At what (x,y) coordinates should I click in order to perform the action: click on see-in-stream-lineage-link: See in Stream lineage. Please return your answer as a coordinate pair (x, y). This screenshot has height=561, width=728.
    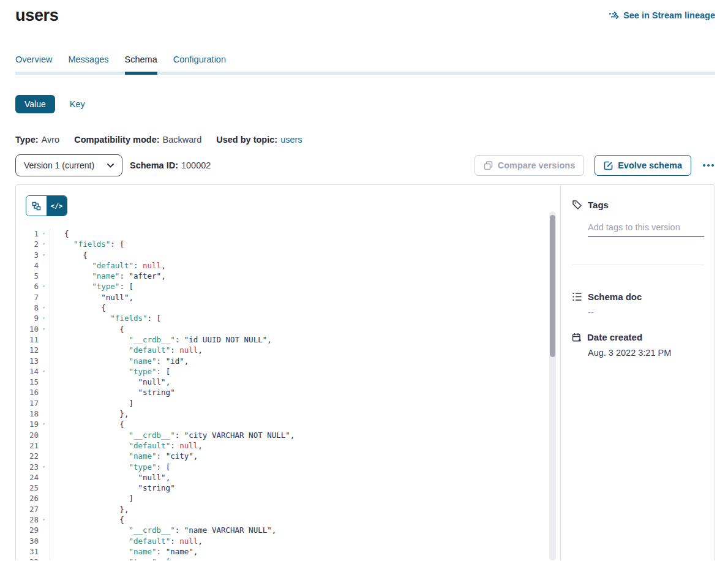
    Looking at the image, I should click on (662, 15).